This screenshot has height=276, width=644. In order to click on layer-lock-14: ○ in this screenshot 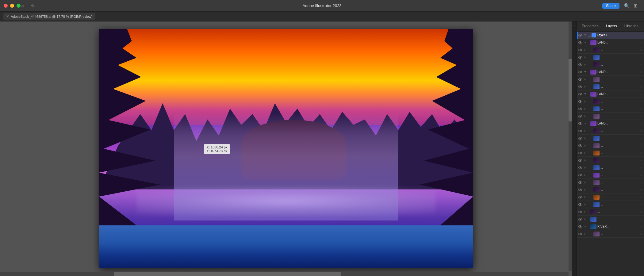, I will do `click(641, 138)`.